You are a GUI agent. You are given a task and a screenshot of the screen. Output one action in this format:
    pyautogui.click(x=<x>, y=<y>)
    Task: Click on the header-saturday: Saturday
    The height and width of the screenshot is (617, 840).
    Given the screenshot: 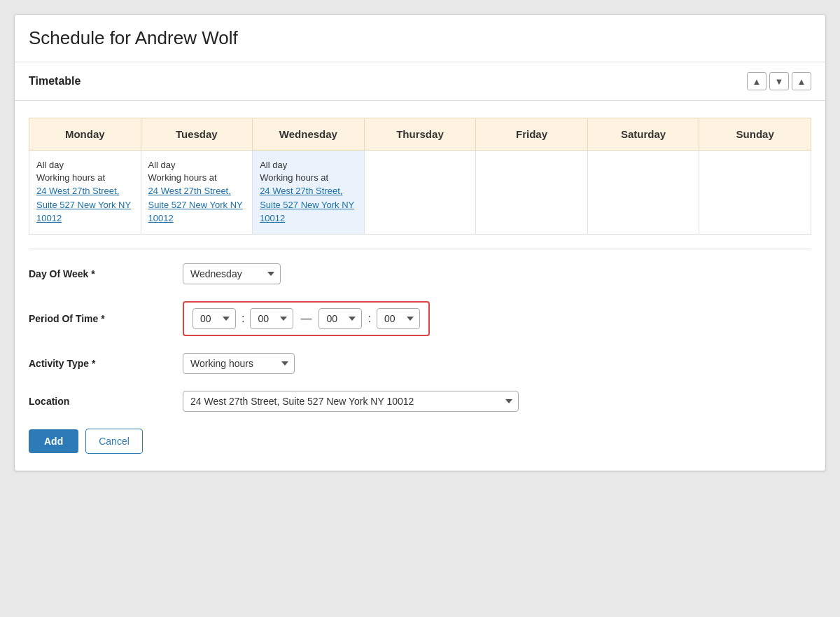 What is the action you would take?
    pyautogui.click(x=643, y=134)
    